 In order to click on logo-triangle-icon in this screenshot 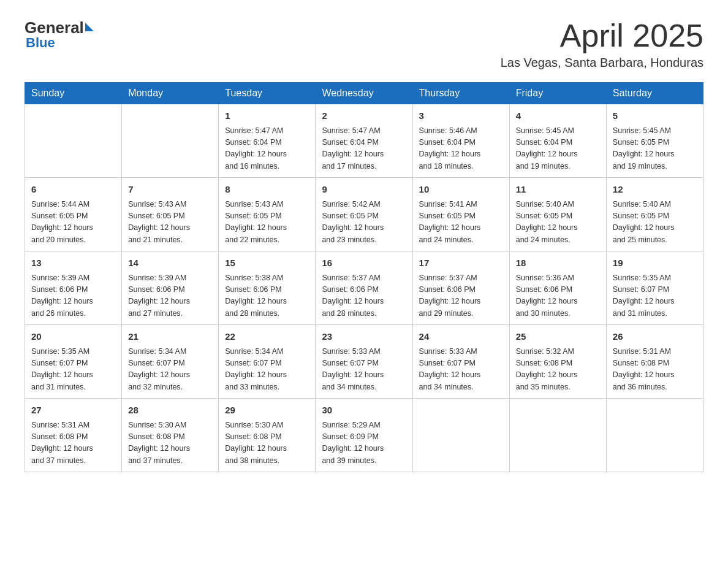, I will do `click(89, 27)`.